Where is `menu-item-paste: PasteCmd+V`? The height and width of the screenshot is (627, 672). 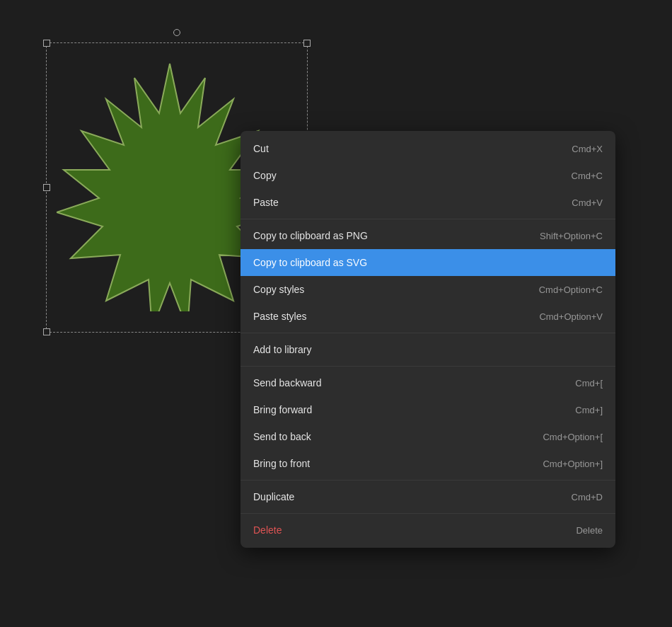 menu-item-paste: PasteCmd+V is located at coordinates (428, 202).